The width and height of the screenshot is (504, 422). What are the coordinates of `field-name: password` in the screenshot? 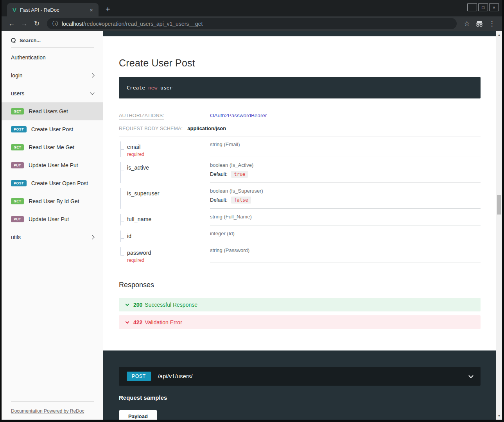 It's located at (139, 253).